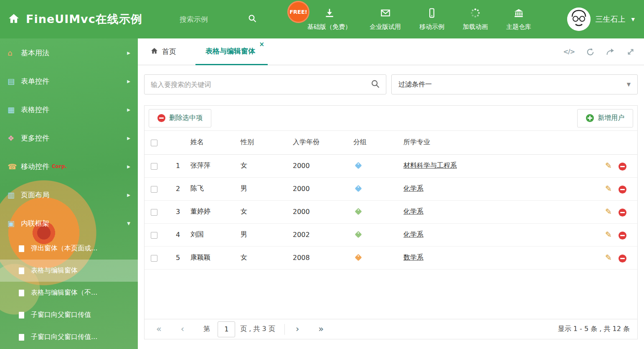 This screenshot has height=349, width=644. What do you see at coordinates (226, 329) in the screenshot?
I see `page-number-input` at bounding box center [226, 329].